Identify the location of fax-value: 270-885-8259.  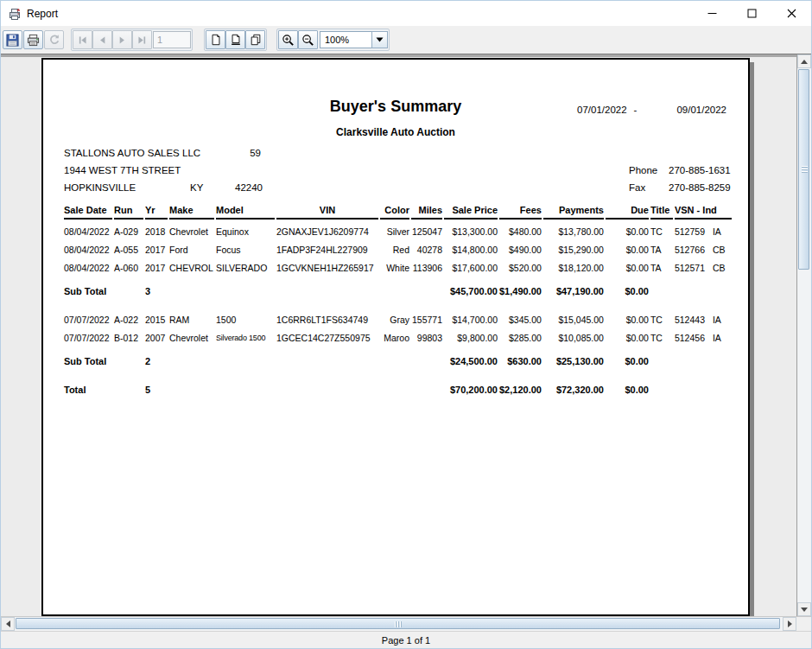
(700, 188).